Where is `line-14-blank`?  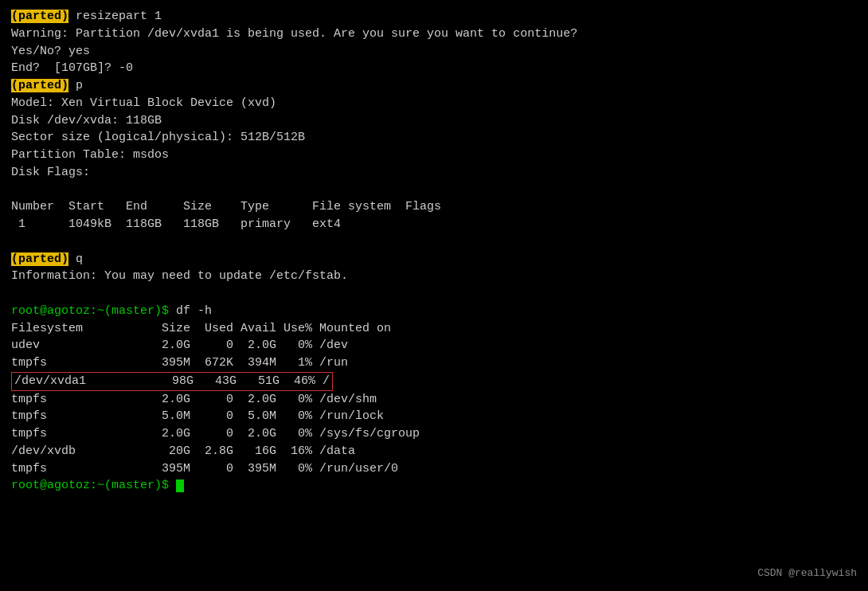
line-14-blank is located at coordinates (434, 242).